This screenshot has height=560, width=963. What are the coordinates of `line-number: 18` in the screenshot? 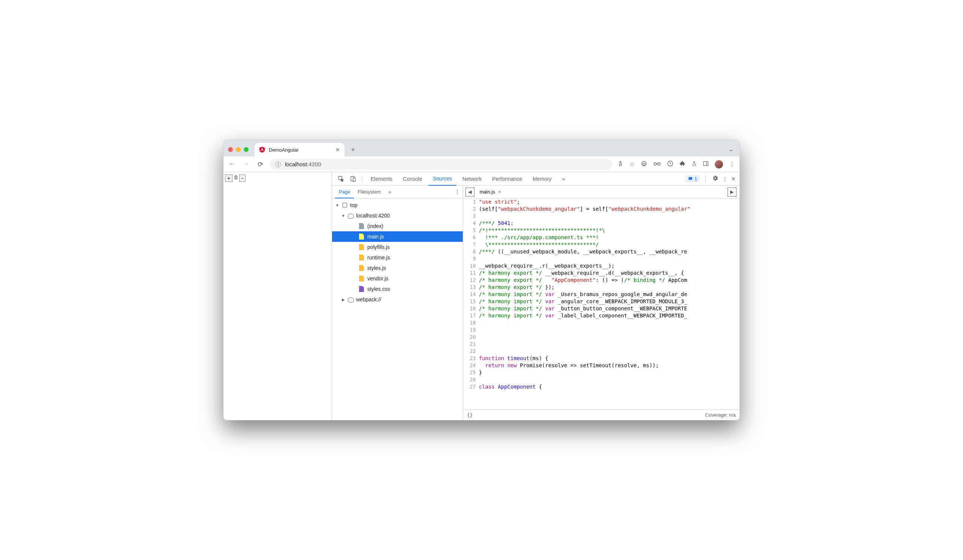 It's located at (471, 323).